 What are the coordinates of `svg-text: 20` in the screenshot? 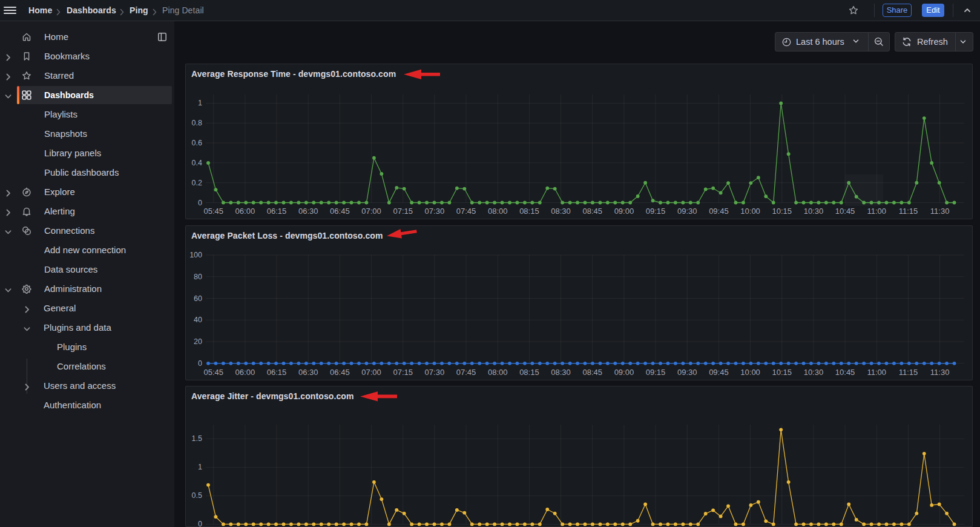 It's located at (198, 342).